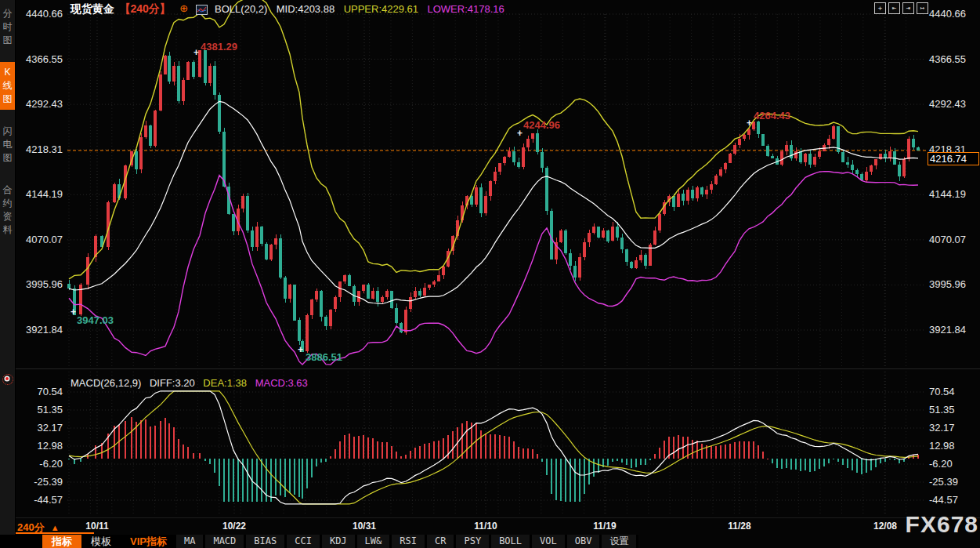 This screenshot has height=548, width=980. Describe the element at coordinates (584, 541) in the screenshot. I see `indicator-button-obv: OBV` at that location.